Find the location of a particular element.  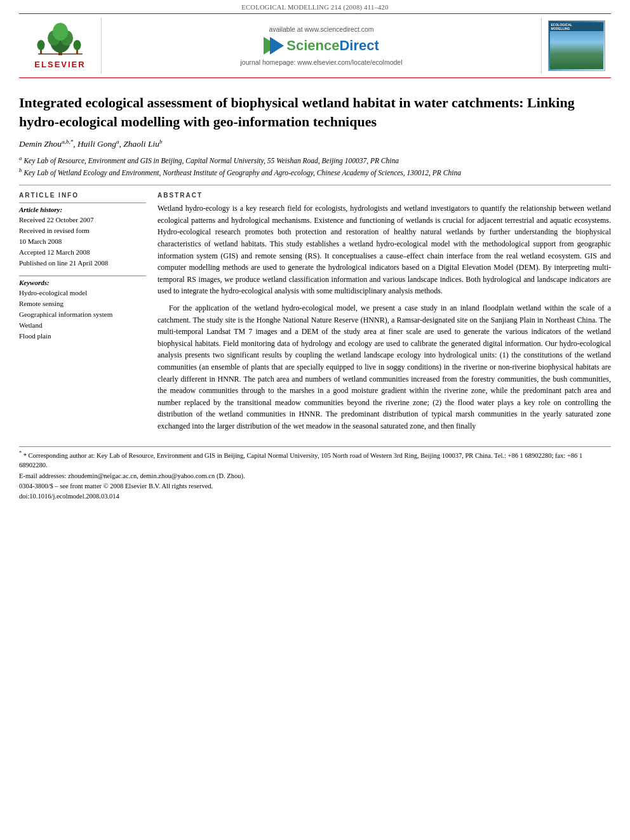

keyword-2: Remote sensing is located at coordinates (83, 303).